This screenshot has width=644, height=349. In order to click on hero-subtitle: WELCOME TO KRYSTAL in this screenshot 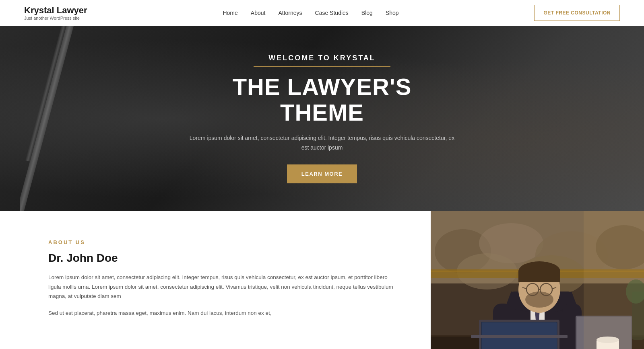, I will do `click(322, 58)`.